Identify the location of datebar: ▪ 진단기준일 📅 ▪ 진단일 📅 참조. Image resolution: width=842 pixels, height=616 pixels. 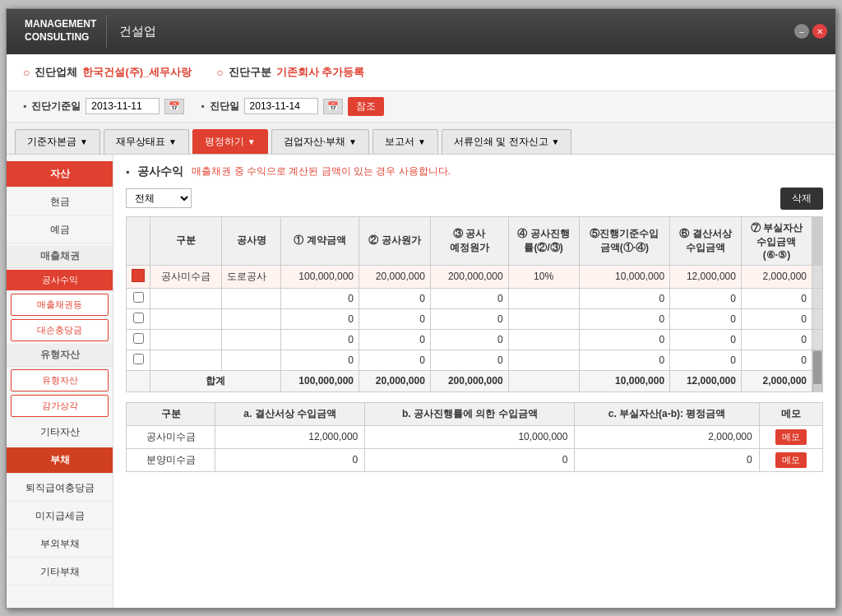
(421, 107).